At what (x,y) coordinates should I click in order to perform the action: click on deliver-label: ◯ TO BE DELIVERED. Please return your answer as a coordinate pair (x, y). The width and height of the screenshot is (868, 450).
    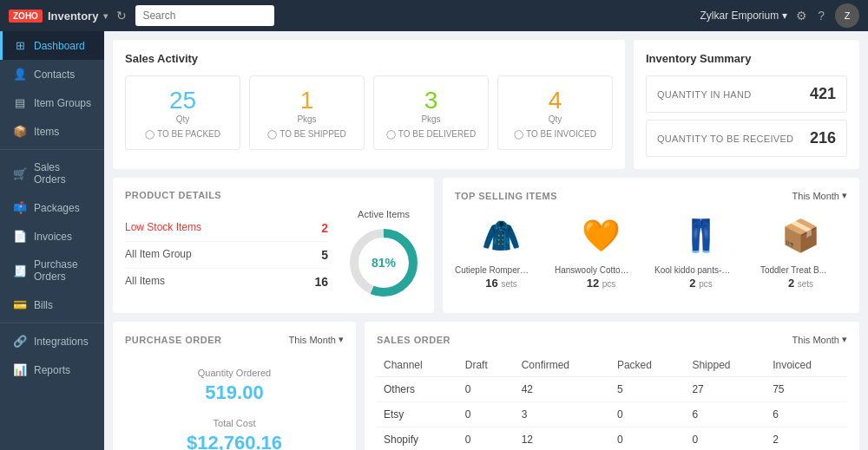
    Looking at the image, I should click on (431, 134).